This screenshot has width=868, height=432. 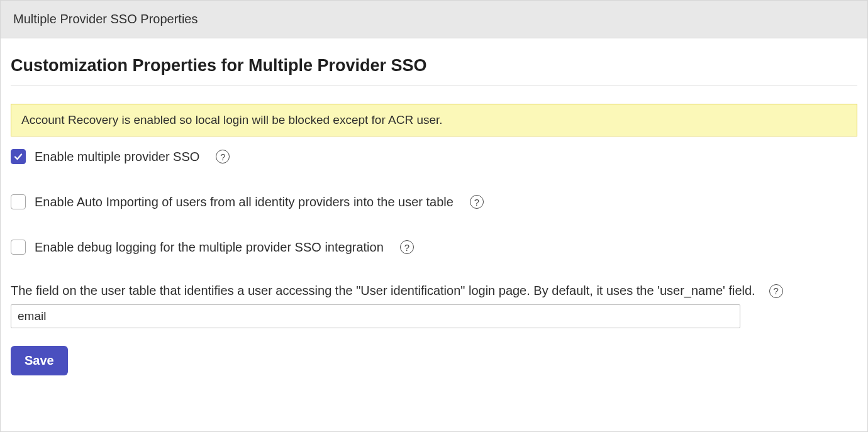 I want to click on field-enable-debug: Enable debug logging for the multiple pr…, so click(x=434, y=247).